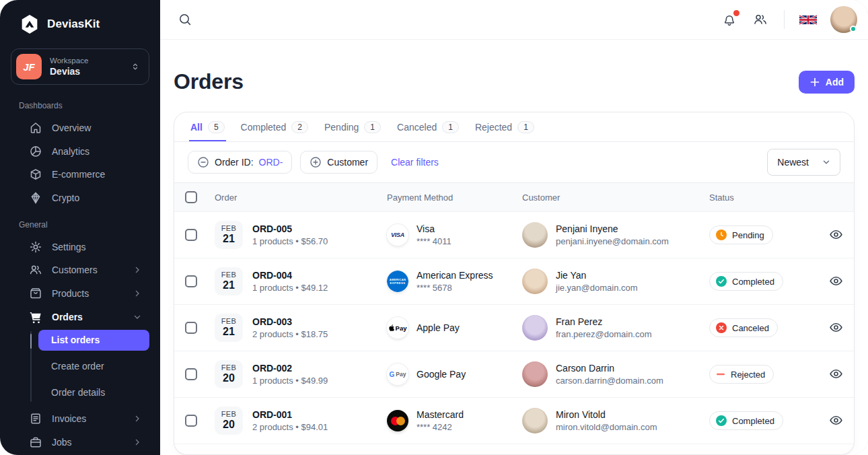 Image resolution: width=868 pixels, height=455 pixels. What do you see at coordinates (209, 82) in the screenshot?
I see `page-title: Orders` at bounding box center [209, 82].